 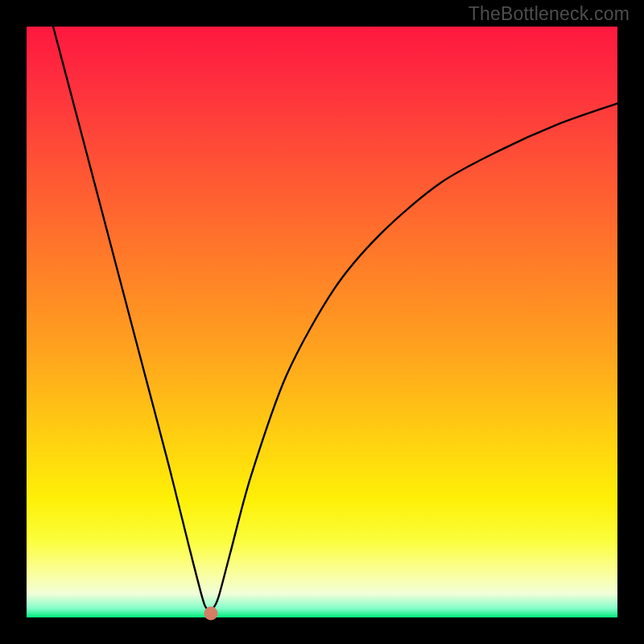 I want to click on curve-minimum-marker, so click(x=211, y=613).